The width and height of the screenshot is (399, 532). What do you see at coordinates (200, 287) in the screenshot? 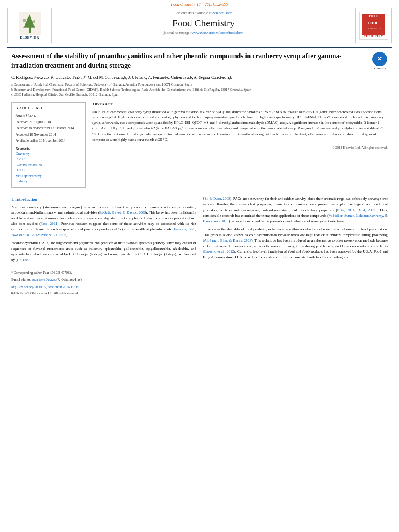
I see `doi-line: http://dx.doi.org/10.1016/j.foodchem.201…` at bounding box center [200, 287].